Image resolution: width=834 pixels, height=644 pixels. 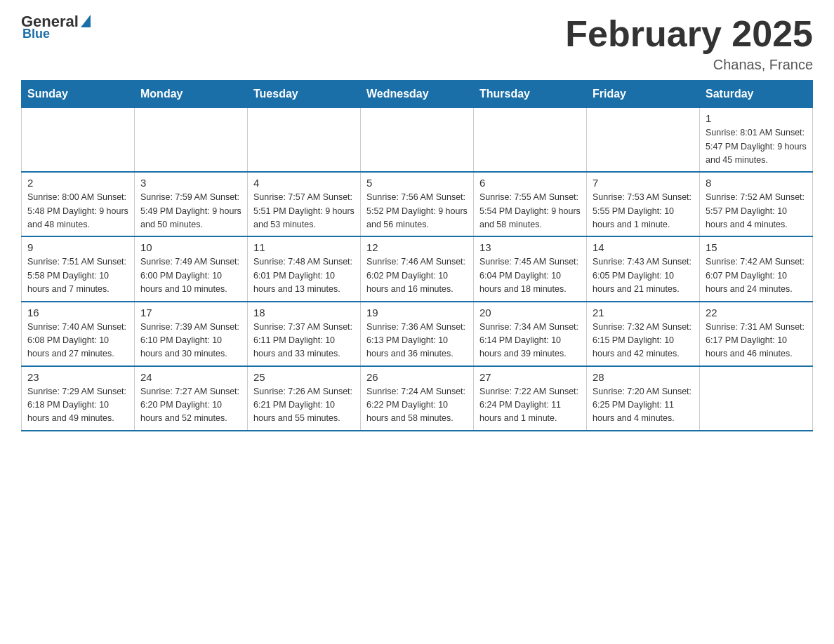 What do you see at coordinates (78, 276) in the screenshot?
I see `day-info: Sunrise: 7:51 AM Sunset: 5:58 PM Dayligh…` at bounding box center [78, 276].